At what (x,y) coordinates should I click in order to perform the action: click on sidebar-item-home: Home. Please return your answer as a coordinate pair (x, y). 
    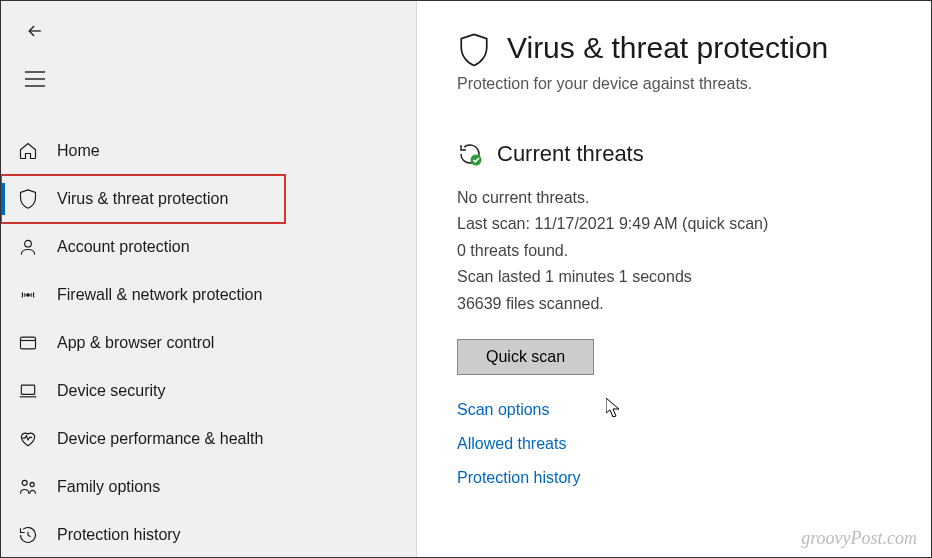
    Looking at the image, I should click on (208, 151).